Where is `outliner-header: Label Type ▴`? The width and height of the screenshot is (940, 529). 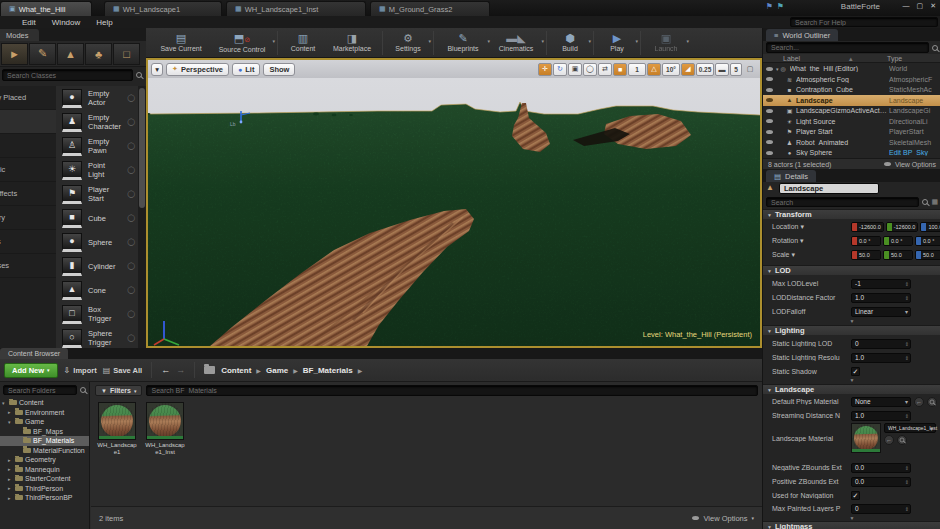
outliner-header: Label Type ▴ is located at coordinates (852, 58).